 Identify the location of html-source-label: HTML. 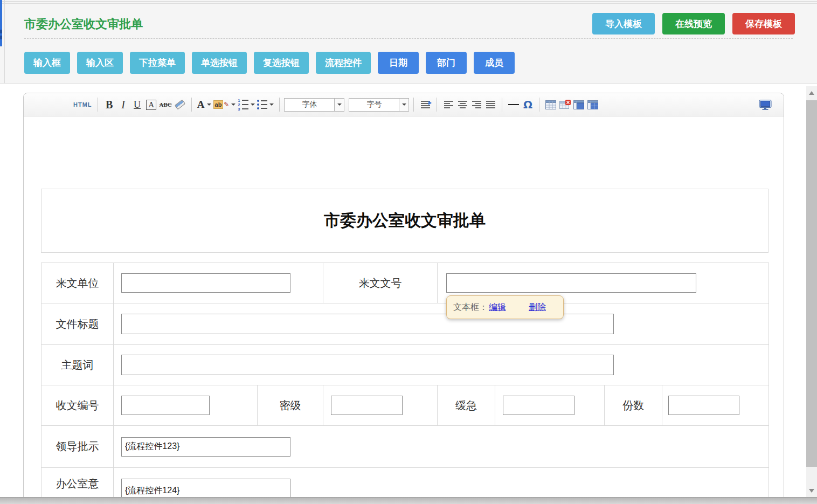
(83, 105).